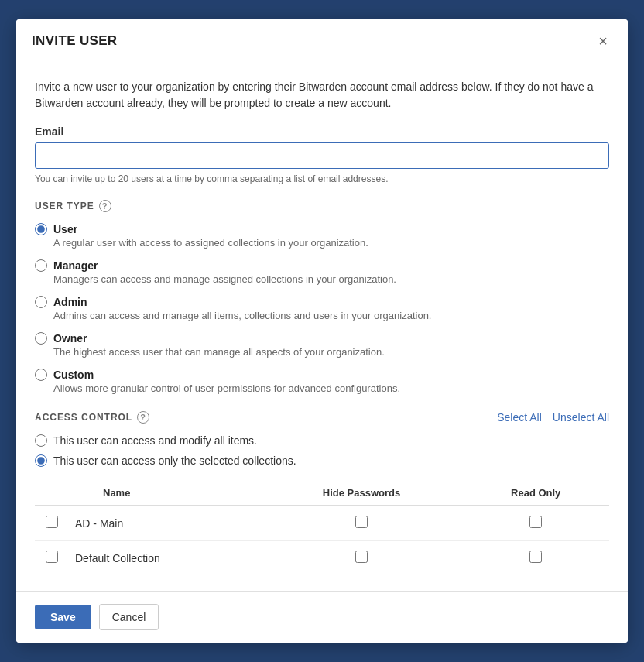 The width and height of the screenshot is (644, 662). Describe the element at coordinates (41, 461) in the screenshot. I see `radio-access-selected-collections` at that location.